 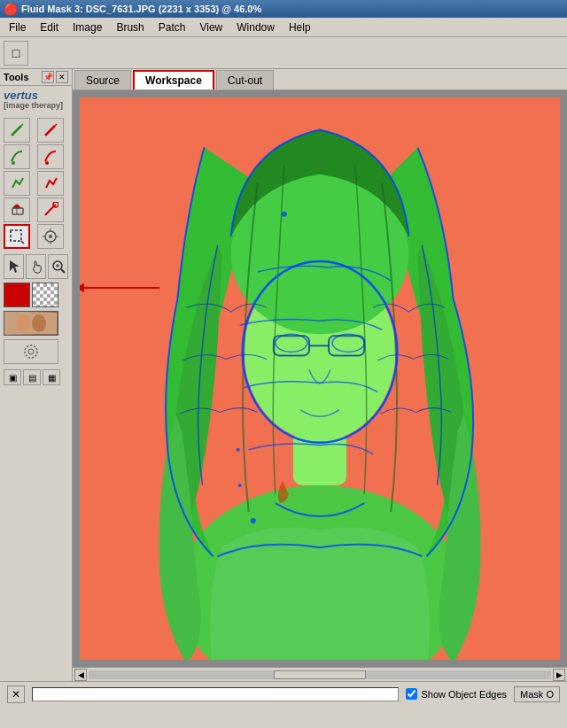 What do you see at coordinates (50, 27) in the screenshot?
I see `menu-edit: Edit` at bounding box center [50, 27].